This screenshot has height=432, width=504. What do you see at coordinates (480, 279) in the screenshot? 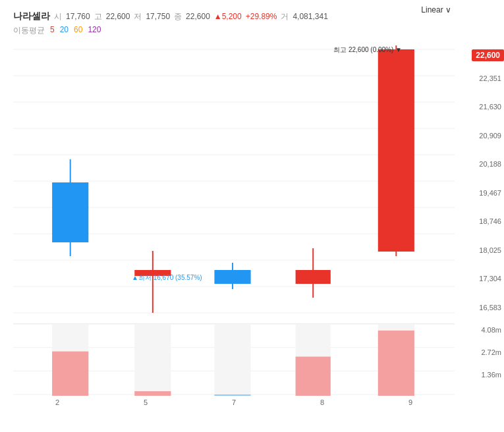
I see `price-17304: 17,304` at bounding box center [480, 279].